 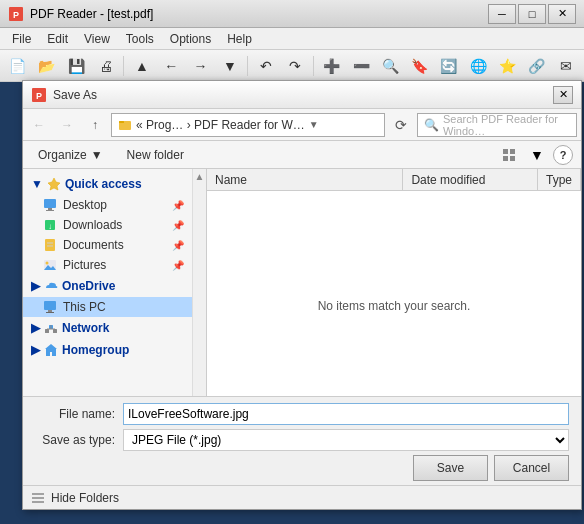 What do you see at coordinates (54, 184) in the screenshot?
I see `quick-access-icon` at bounding box center [54, 184].